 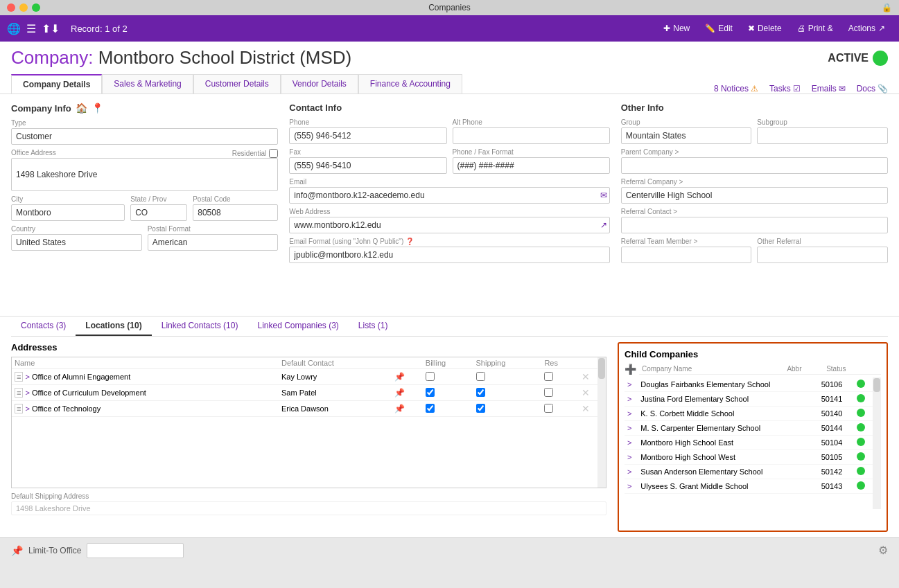 What do you see at coordinates (135, 551) in the screenshot?
I see `limit-to-office-input` at bounding box center [135, 551].